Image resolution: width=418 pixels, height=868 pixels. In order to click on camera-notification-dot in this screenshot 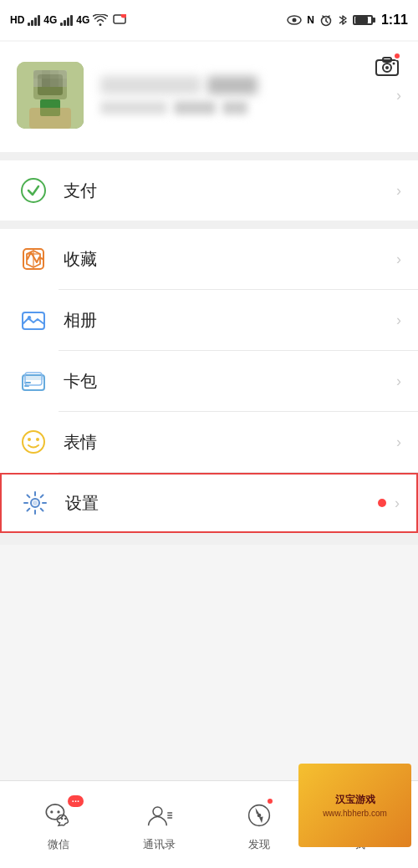, I will do `click(397, 56)`.